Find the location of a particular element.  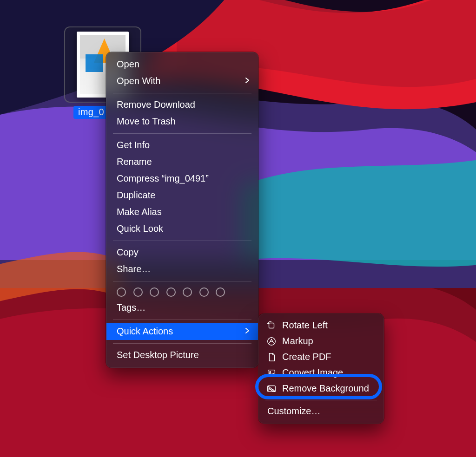

submenu-item-customize: Customize… is located at coordinates (321, 411).